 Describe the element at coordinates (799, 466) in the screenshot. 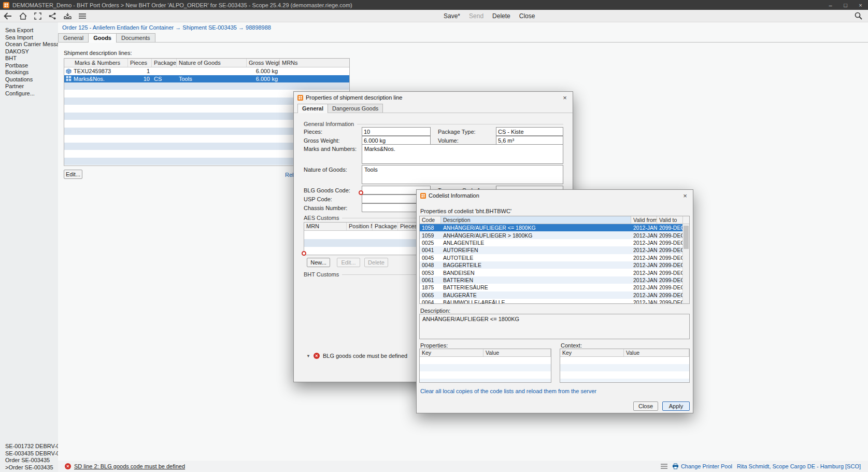

I see `user-info: Rita Schmidt, Scope Cargo DE - Hamburg […` at that location.